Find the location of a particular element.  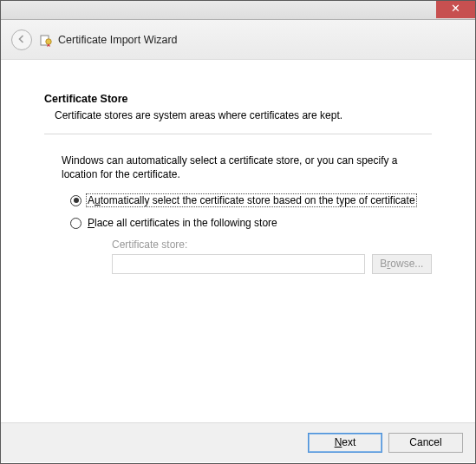

titlebar: ✕ is located at coordinates (238, 10).